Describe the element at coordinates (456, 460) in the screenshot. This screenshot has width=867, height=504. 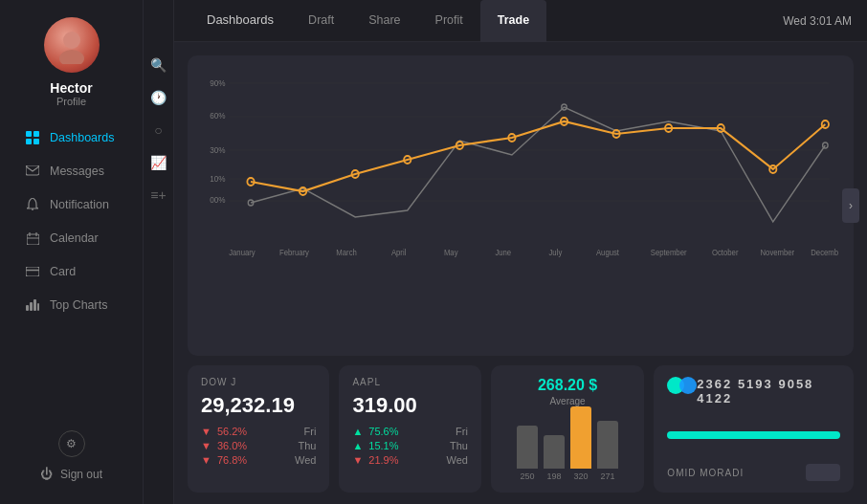
I see `aapl-stat-2-day: Wed` at that location.